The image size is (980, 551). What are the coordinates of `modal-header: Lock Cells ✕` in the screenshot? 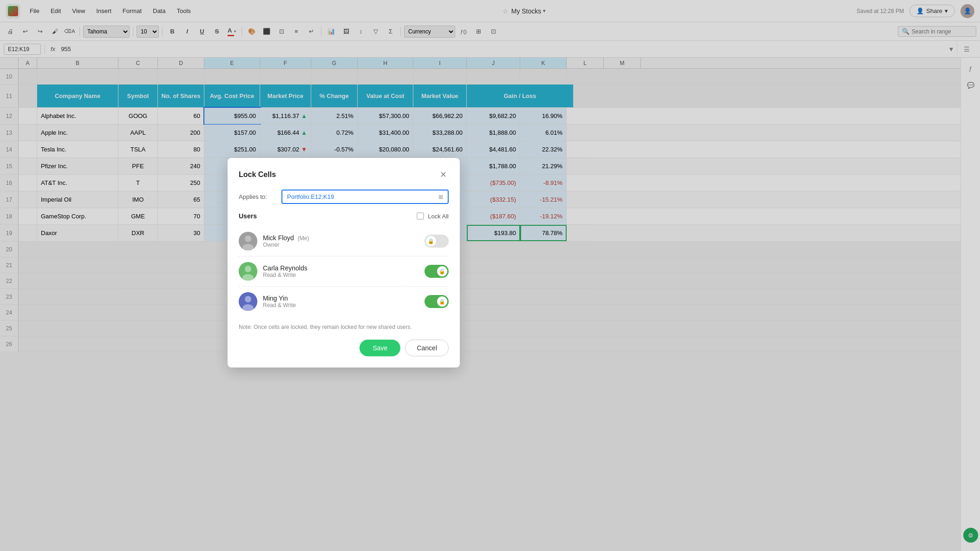 It's located at (344, 175).